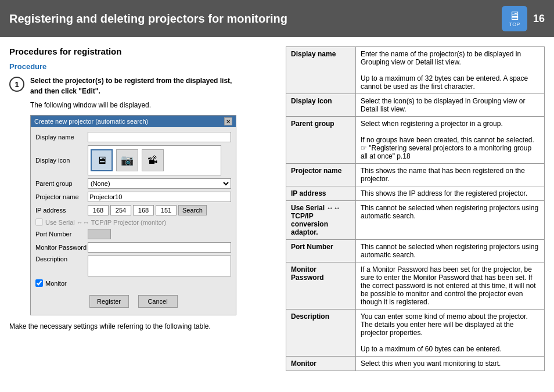 The width and height of the screenshot is (554, 392). Describe the element at coordinates (416, 141) in the screenshot. I see `table-row: Parent groupSelect when registering a pr…` at that location.